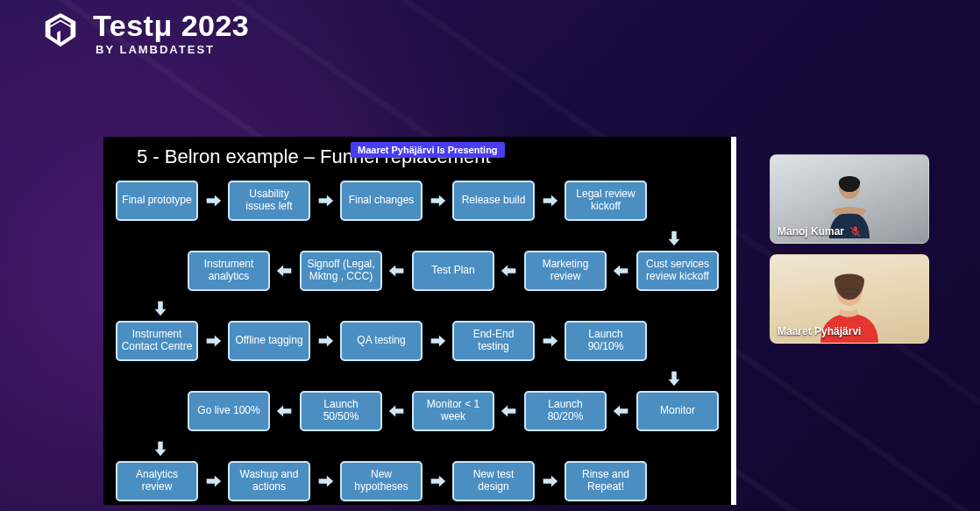 Image resolution: width=980 pixels, height=511 pixels. Describe the element at coordinates (494, 201) in the screenshot. I see `flow-box: Release build` at that location.